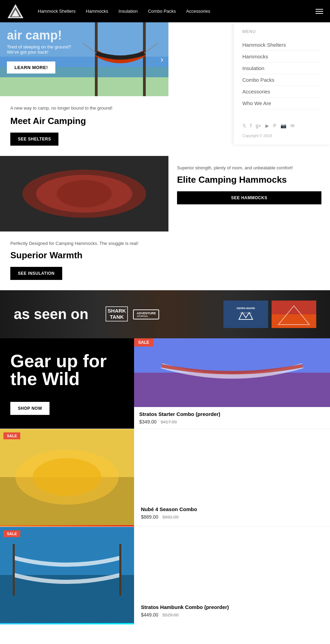  I want to click on gear-up-left: Gear up for the Wild SHOP NOW, so click(67, 383).